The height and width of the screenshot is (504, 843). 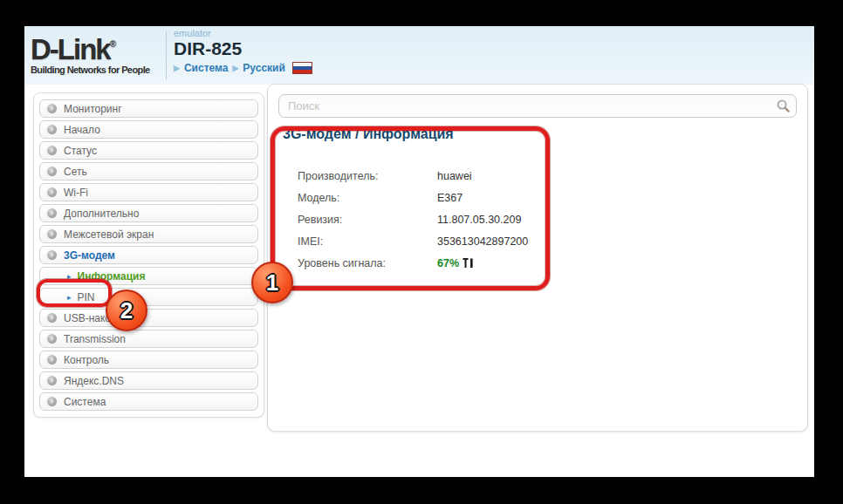 What do you see at coordinates (148, 359) in the screenshot?
I see `sidebar-item-control: ›Контроль` at bounding box center [148, 359].